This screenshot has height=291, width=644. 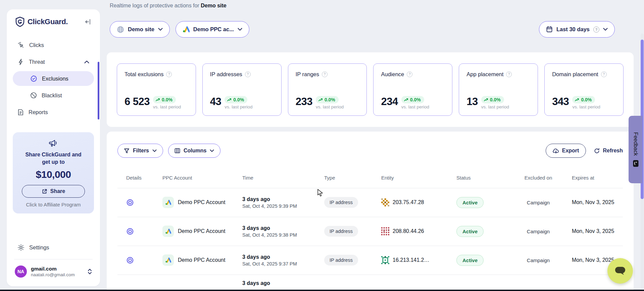 I want to click on lightning-icon, so click(x=21, y=62).